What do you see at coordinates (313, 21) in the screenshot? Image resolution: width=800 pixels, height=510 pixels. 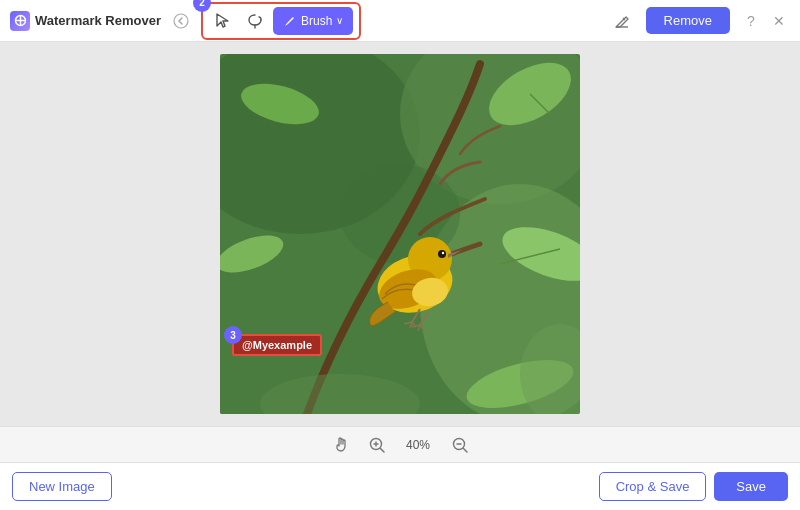 I see `brush-tool-button: Brush ∨` at bounding box center [313, 21].